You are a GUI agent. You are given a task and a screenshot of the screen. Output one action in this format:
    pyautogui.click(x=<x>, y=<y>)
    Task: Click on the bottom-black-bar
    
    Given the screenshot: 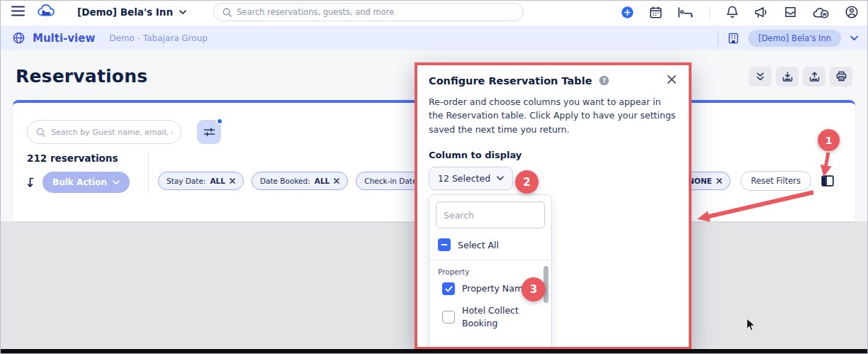 What is the action you would take?
    pyautogui.click(x=434, y=352)
    